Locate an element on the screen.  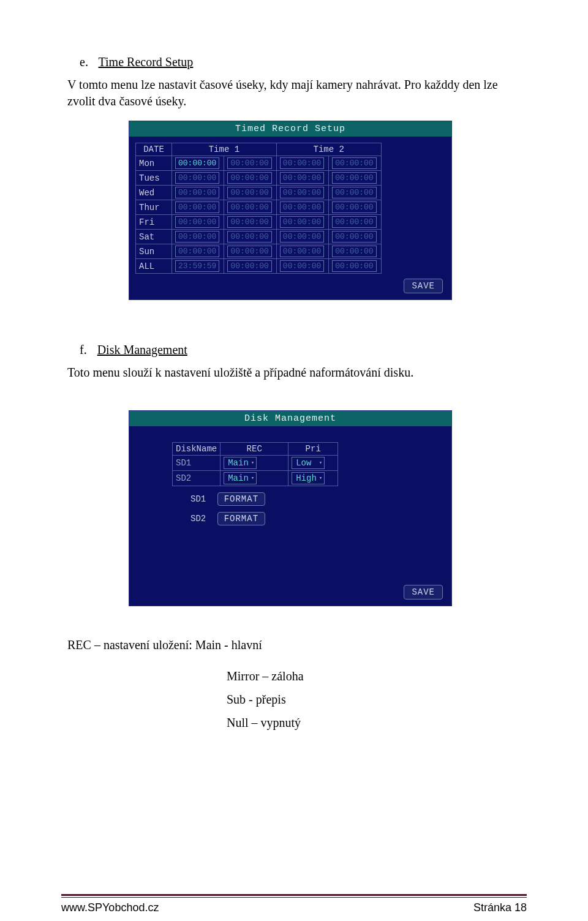
col-time1: Time 1 is located at coordinates (224, 149).